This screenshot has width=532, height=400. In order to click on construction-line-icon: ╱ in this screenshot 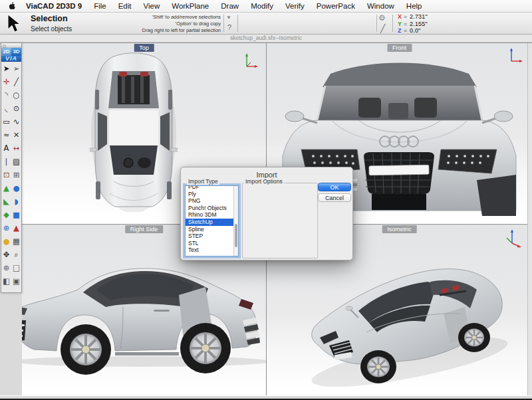, I will do `click(383, 29)`.